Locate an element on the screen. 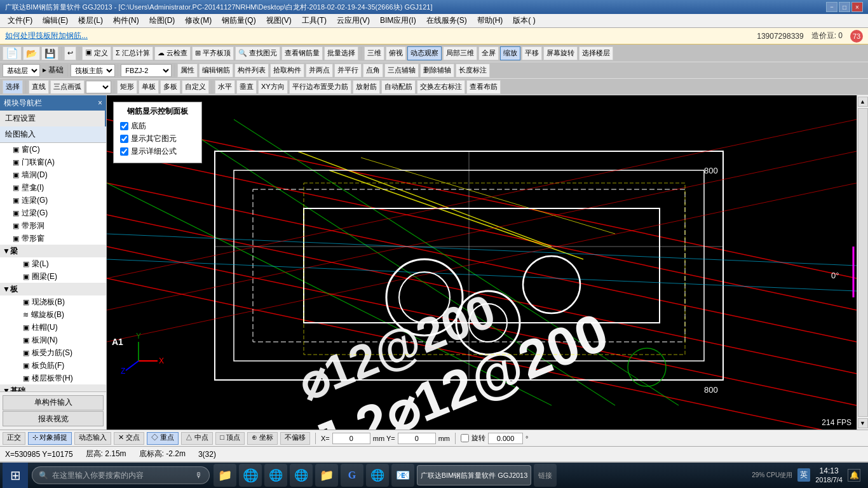  new-btn: 📄 is located at coordinates (12, 53).